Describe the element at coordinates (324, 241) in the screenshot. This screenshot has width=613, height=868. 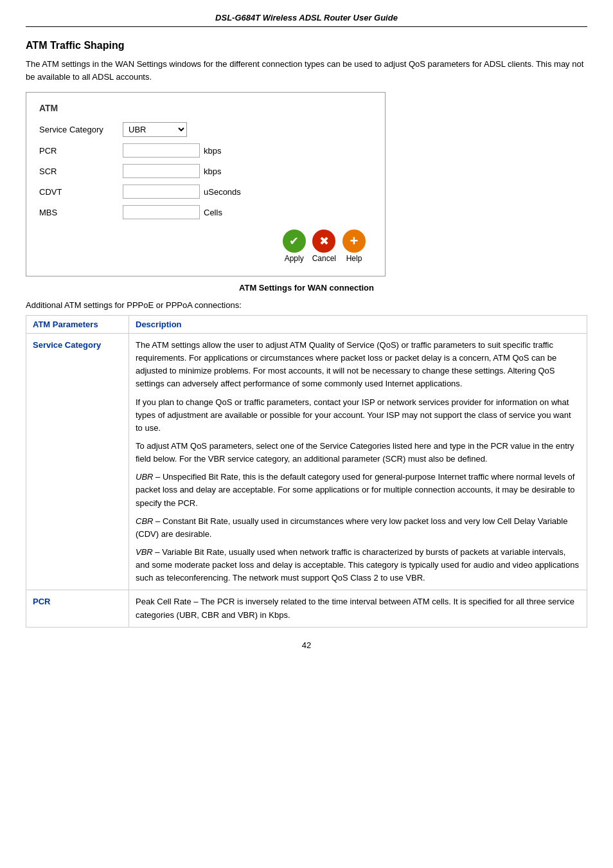
I see `cancel-icon: ✖` at that location.